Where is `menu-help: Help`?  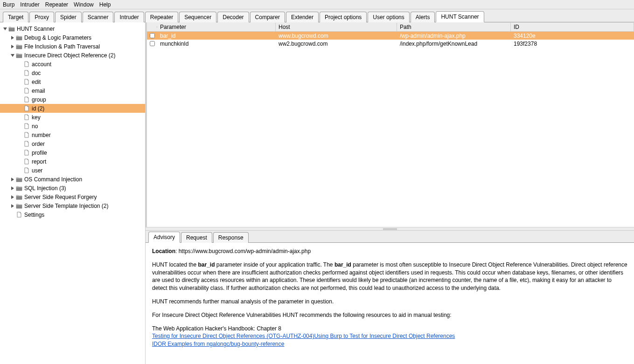 menu-help: Help is located at coordinates (105, 5).